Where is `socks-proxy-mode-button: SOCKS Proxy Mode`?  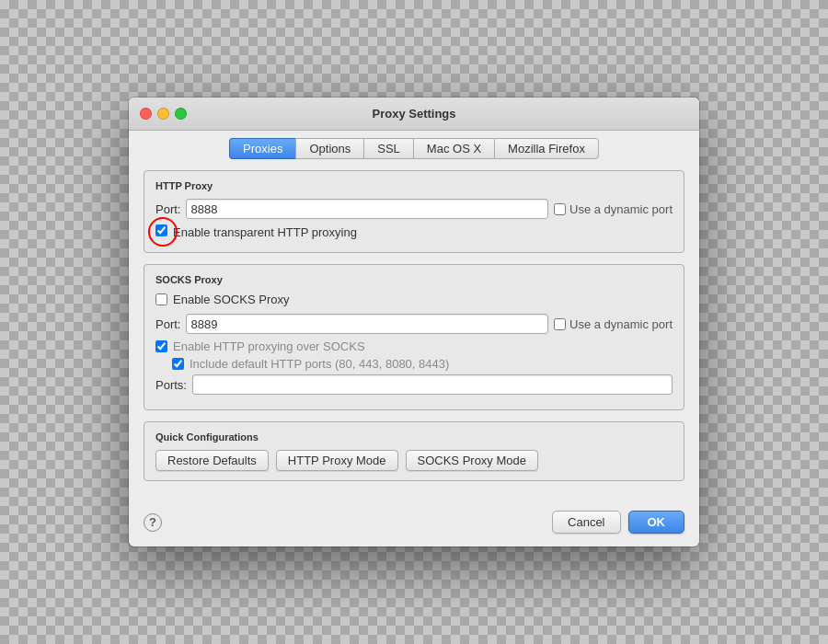
socks-proxy-mode-button: SOCKS Proxy Mode is located at coordinates (473, 460).